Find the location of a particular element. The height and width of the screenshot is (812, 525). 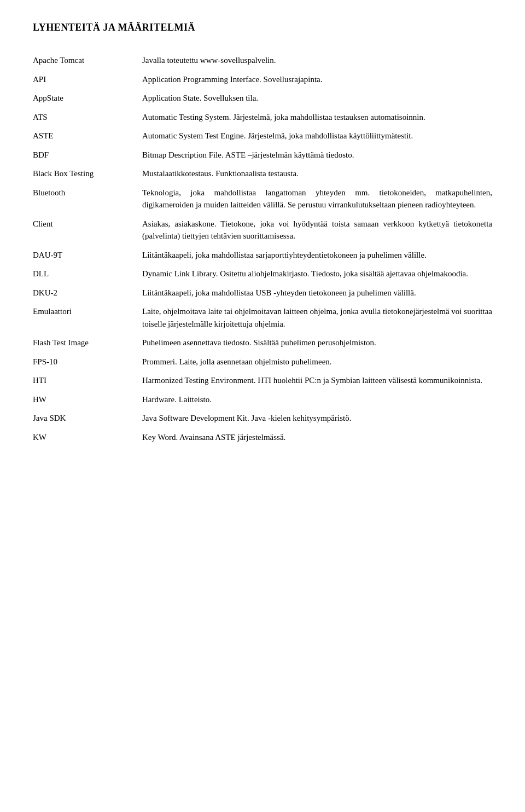

glossary-term: ASTE is located at coordinates (88, 136).